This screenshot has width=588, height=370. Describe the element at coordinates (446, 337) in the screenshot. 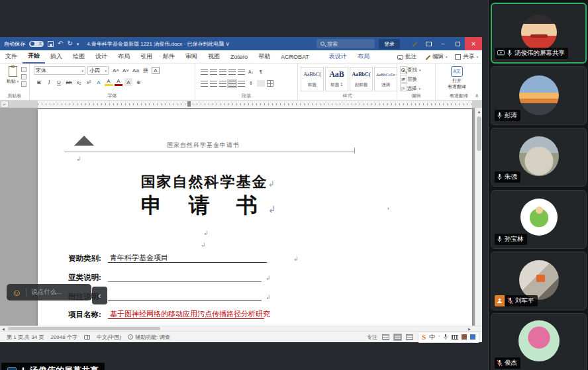

I see `ime-mic-icon` at that location.